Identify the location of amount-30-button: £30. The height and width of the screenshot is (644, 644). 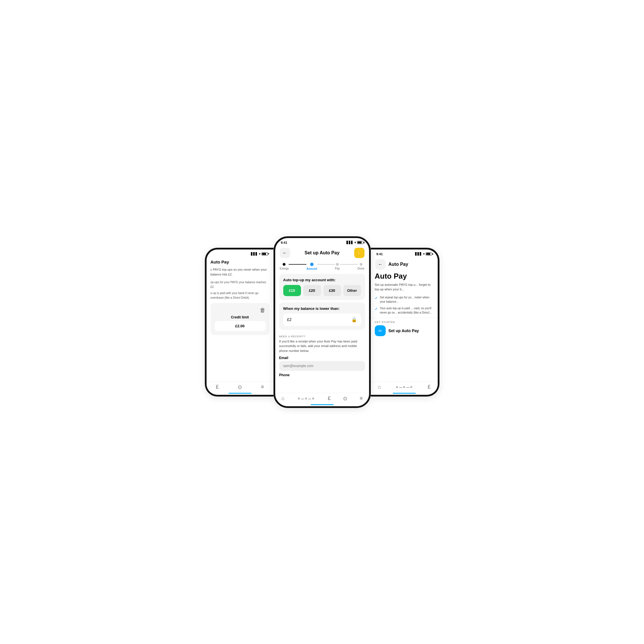
(332, 291).